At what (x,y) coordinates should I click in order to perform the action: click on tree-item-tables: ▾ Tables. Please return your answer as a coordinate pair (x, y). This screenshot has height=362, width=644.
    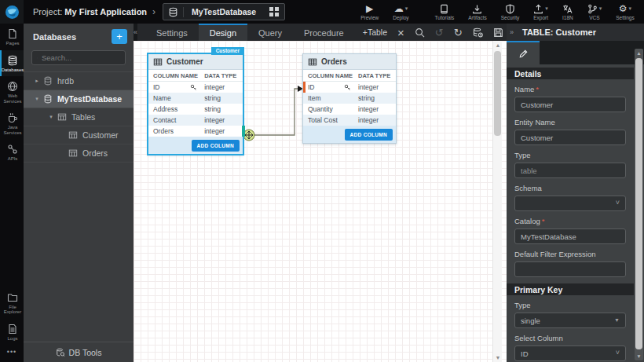
    Looking at the image, I should click on (79, 118).